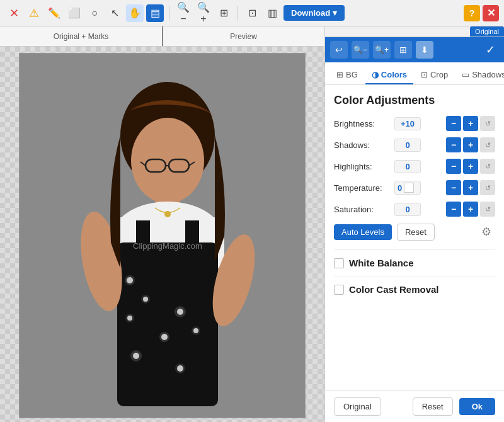 The image size is (504, 422). Describe the element at coordinates (490, 50) in the screenshot. I see `panel-check-btn: ✓` at that location.